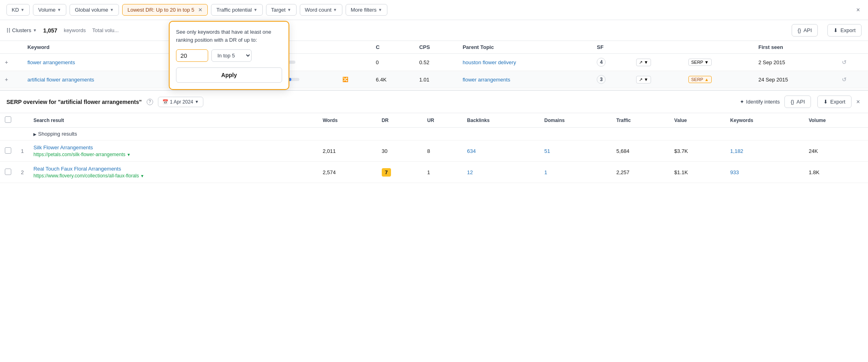  I want to click on sf-badge: 3, so click(601, 79).